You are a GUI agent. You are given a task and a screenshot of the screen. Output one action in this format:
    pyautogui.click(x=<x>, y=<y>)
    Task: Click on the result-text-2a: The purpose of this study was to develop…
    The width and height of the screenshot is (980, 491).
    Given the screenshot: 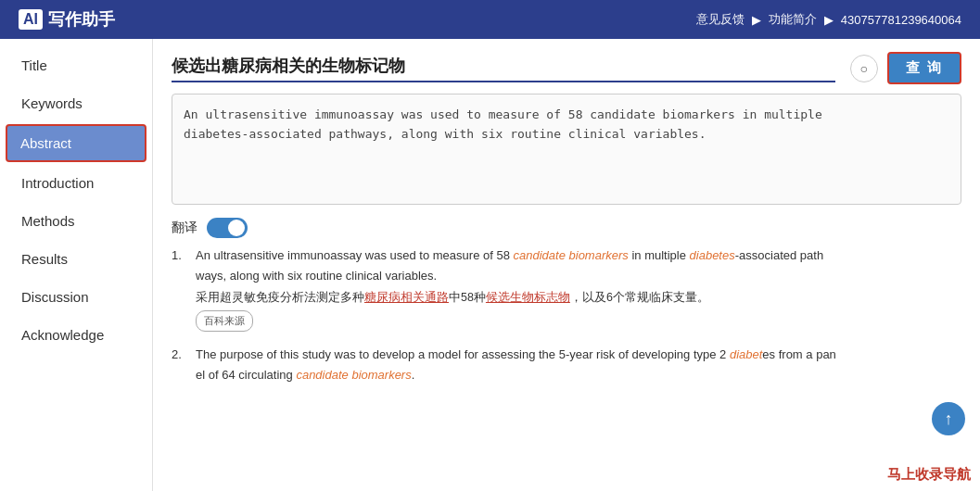 What is the action you would take?
    pyautogui.click(x=463, y=354)
    